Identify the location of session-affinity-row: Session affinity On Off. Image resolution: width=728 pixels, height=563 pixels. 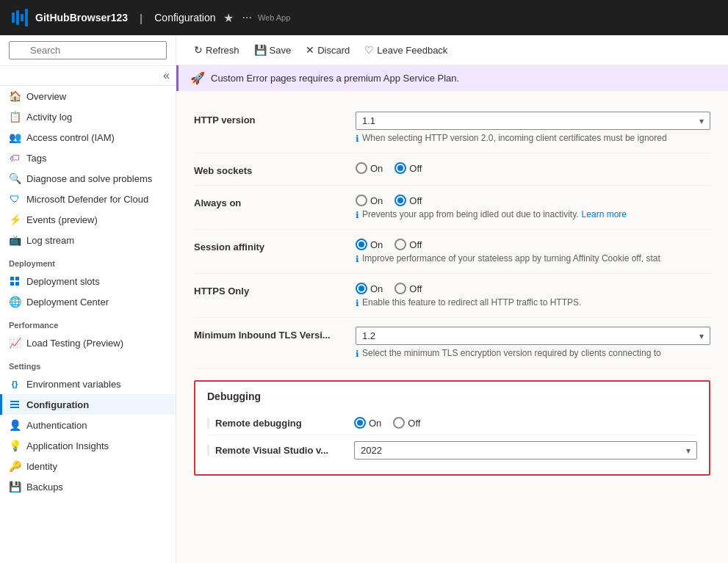
(453, 252).